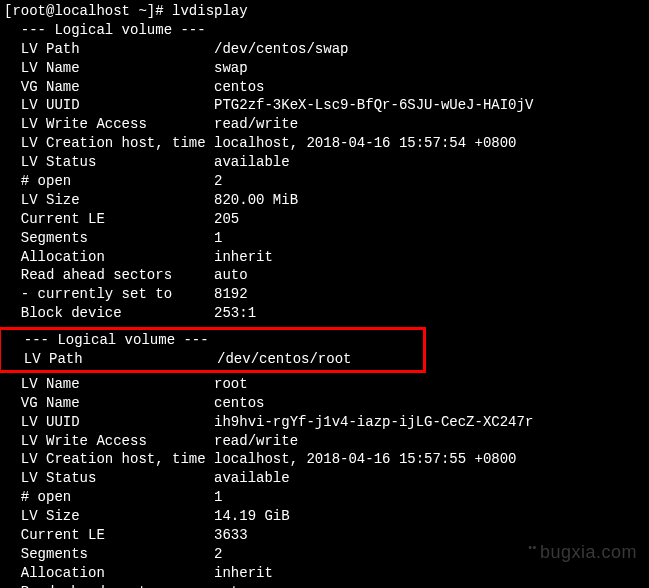  I want to click on field-value: root, so click(231, 384).